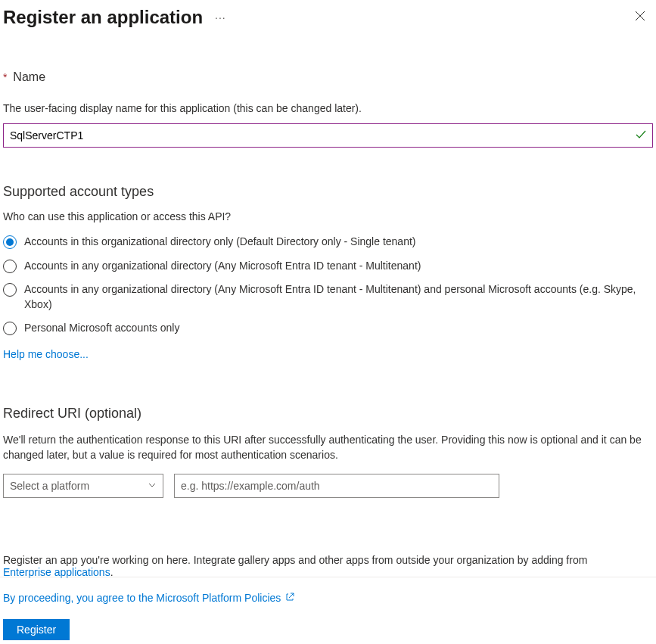  Describe the element at coordinates (641, 136) in the screenshot. I see `check-icon` at that location.